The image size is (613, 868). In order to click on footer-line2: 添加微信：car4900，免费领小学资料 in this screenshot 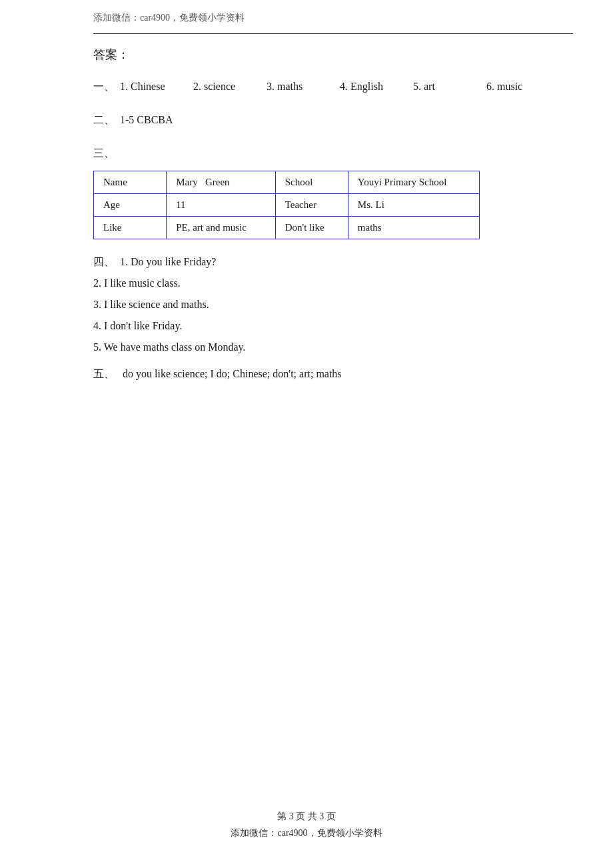, I will do `click(306, 833)`.